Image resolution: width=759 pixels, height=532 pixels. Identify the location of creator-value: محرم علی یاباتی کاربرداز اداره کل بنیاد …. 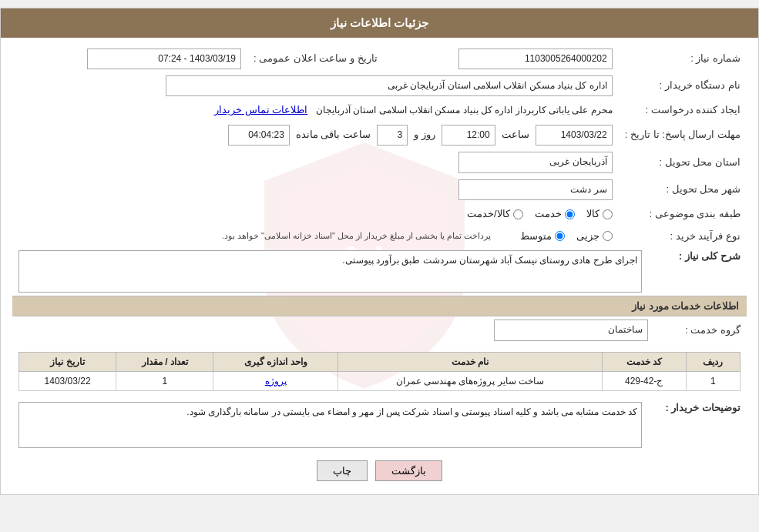
(316, 111).